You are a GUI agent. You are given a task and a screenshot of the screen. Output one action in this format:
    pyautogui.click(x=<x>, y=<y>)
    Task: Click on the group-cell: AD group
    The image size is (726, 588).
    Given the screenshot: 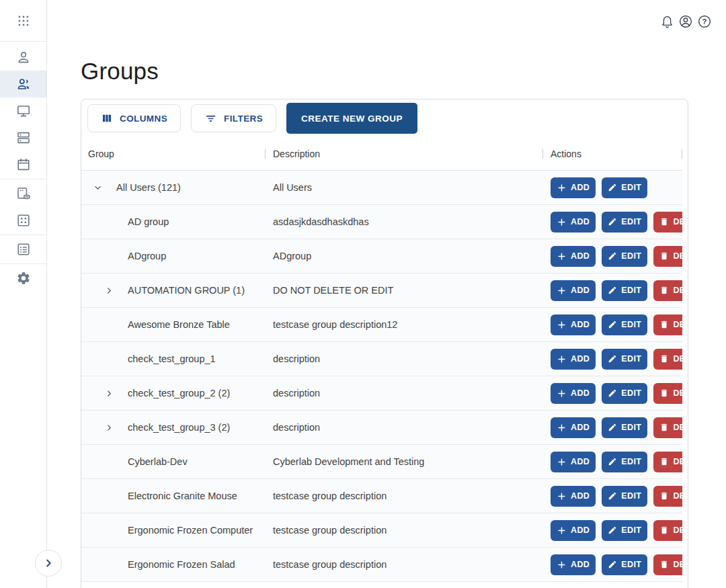 What is the action you would take?
    pyautogui.click(x=173, y=222)
    